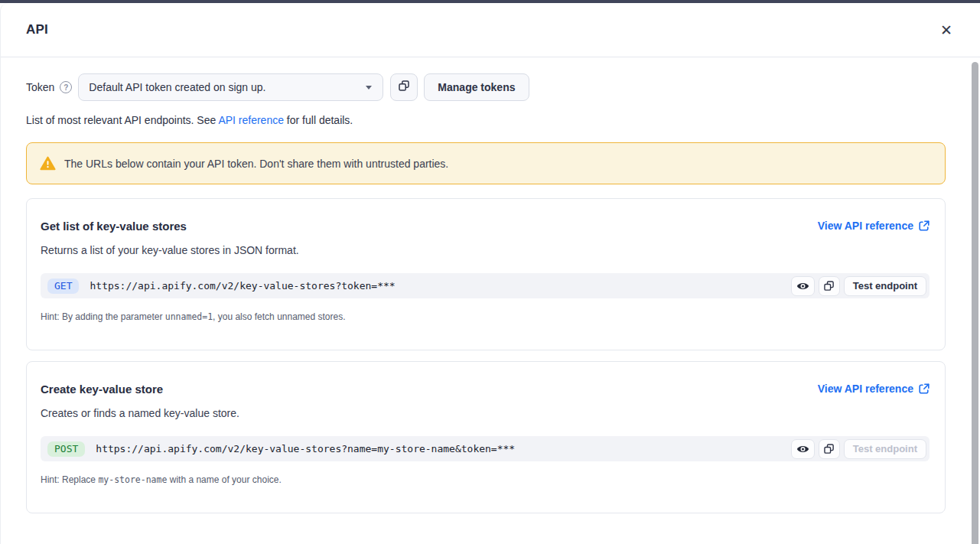  Describe the element at coordinates (66, 87) in the screenshot. I see `help-icon: ?` at that location.